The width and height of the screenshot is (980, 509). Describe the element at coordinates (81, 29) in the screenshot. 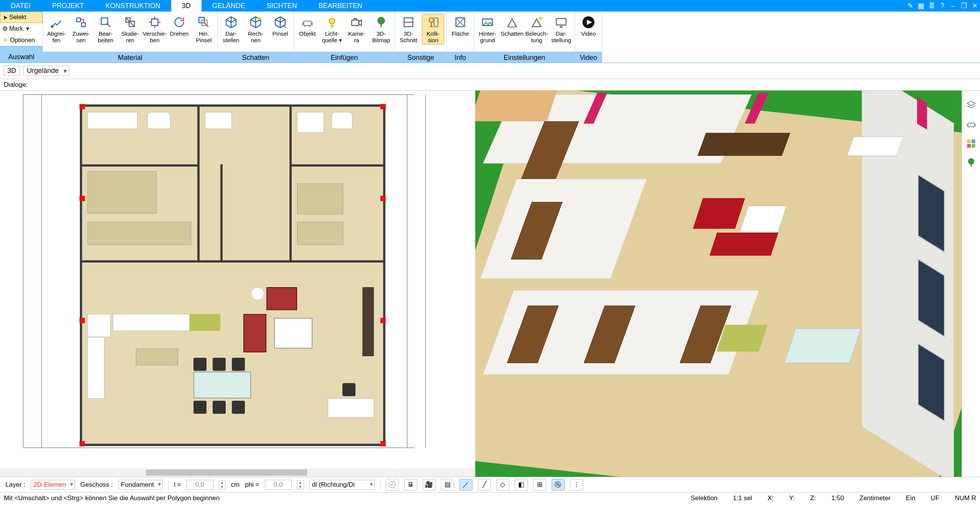

I see `ribbon-zuweisen-button: Zuwei- sen` at that location.